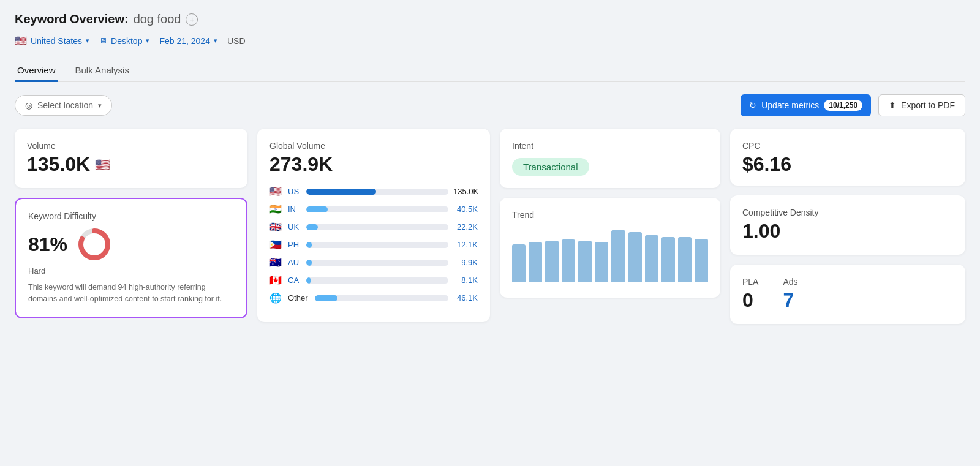  What do you see at coordinates (848, 146) in the screenshot?
I see `cpc-label: CPC` at bounding box center [848, 146].